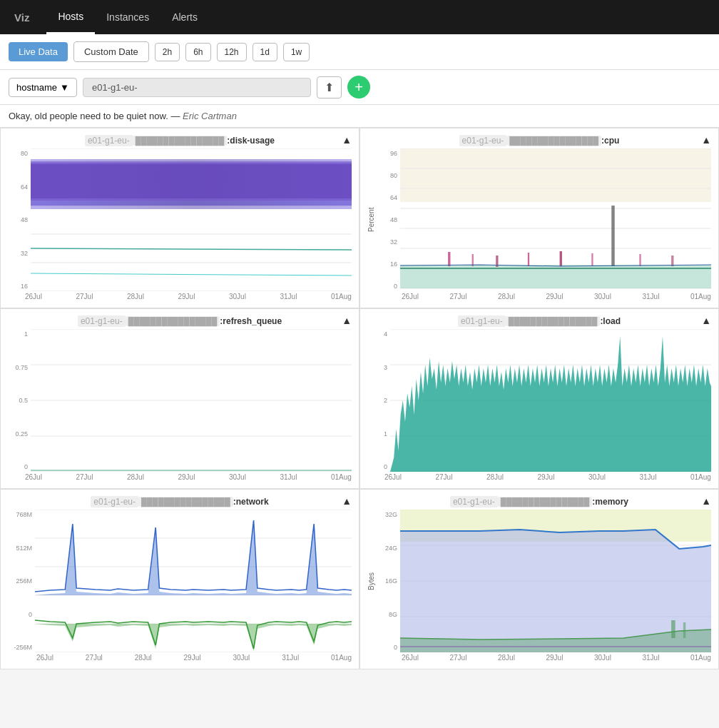  I want to click on x-axis-refresh: 26Jul27Jul28Jul29Jul30Jul31Jul01Aug, so click(180, 477).